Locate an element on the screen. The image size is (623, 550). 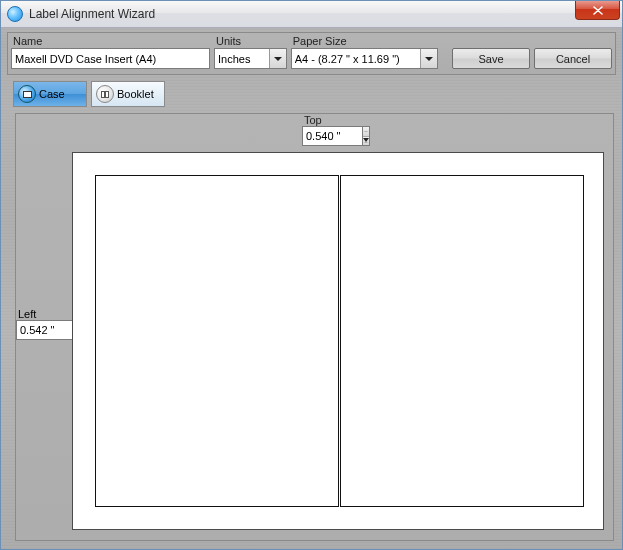
top-margin-control: Top is located at coordinates (336, 130).